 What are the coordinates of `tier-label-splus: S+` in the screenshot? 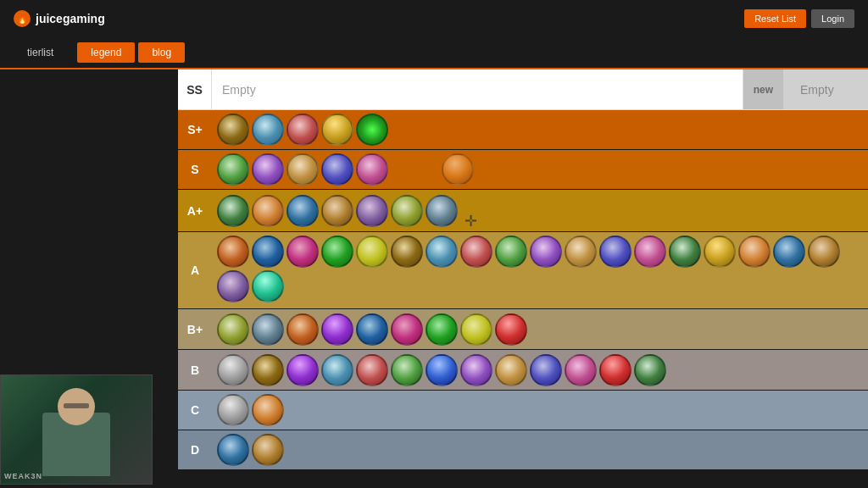 It's located at (195, 130).